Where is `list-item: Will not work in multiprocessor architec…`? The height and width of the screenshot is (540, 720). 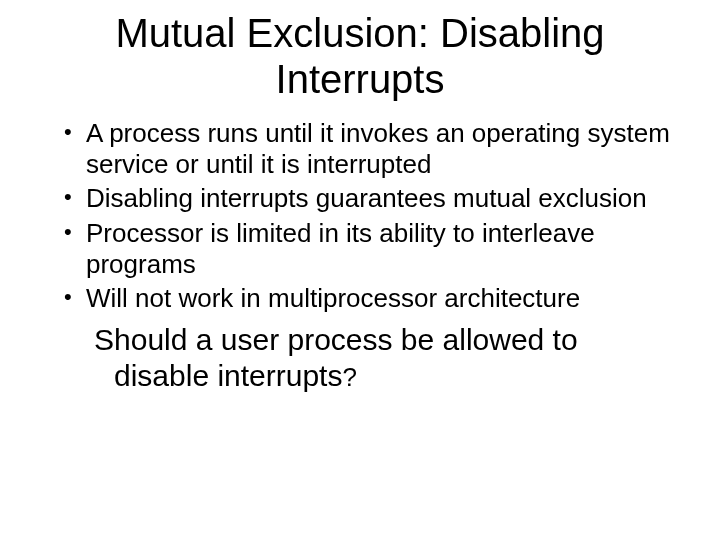
list-item: Will not work in multiprocessor architec… is located at coordinates (377, 298).